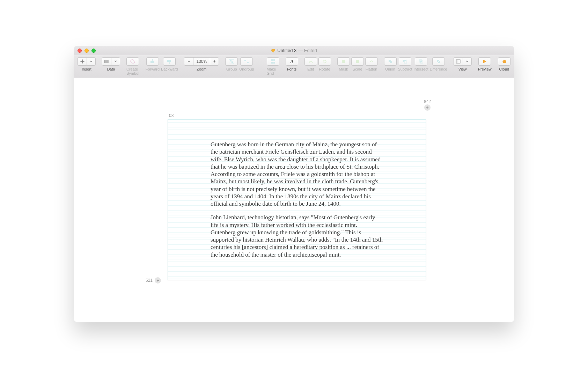 The image size is (588, 368). Describe the element at coordinates (87, 64) in the screenshot. I see `tool-insert: Insert` at that location.